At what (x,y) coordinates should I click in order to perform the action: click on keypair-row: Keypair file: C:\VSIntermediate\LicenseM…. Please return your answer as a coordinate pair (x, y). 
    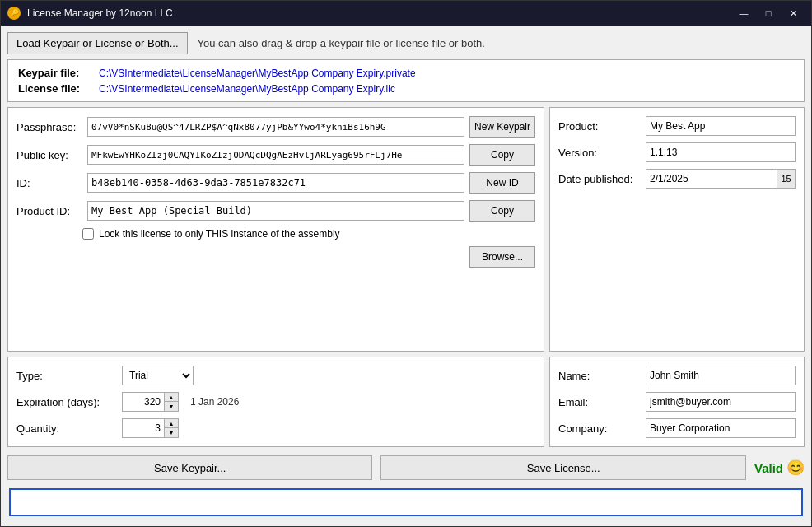
    Looking at the image, I should click on (406, 72).